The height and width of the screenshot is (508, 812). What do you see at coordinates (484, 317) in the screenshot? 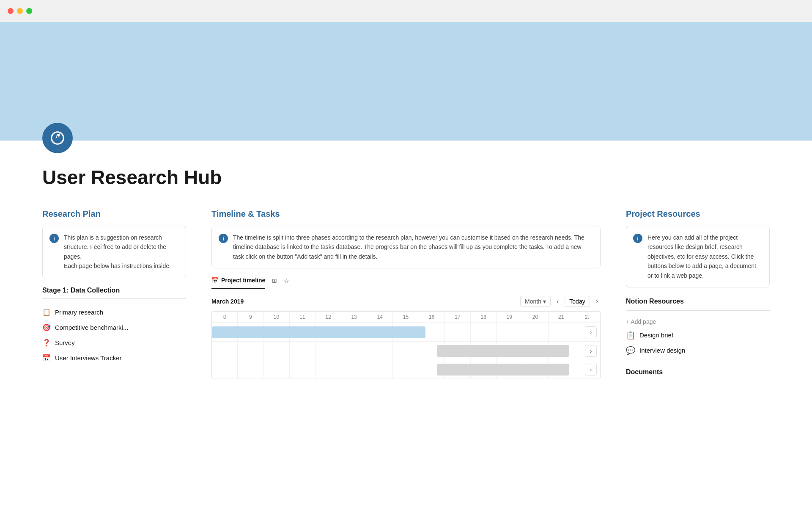
I see `day-18: 18` at bounding box center [484, 317].